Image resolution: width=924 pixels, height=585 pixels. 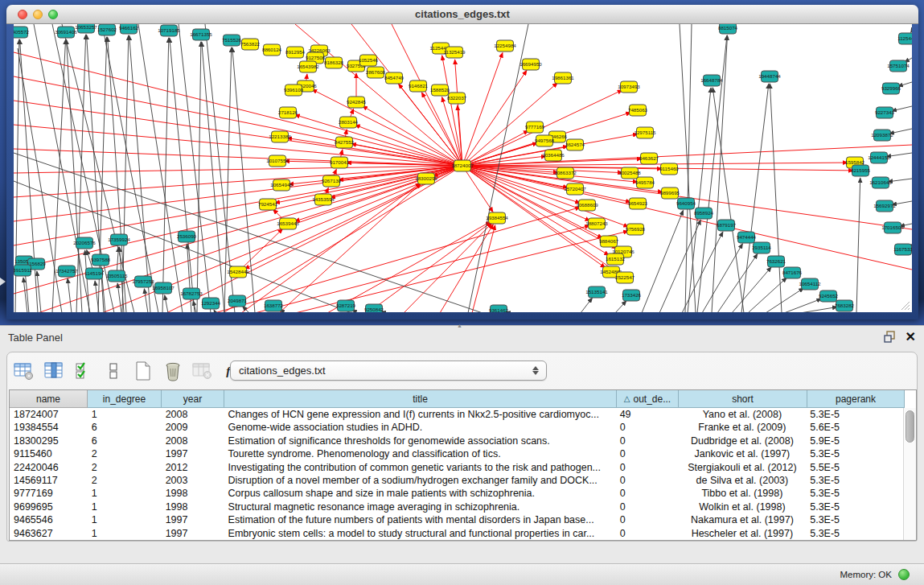 I want to click on graph-node: 9463627, so click(x=650, y=159).